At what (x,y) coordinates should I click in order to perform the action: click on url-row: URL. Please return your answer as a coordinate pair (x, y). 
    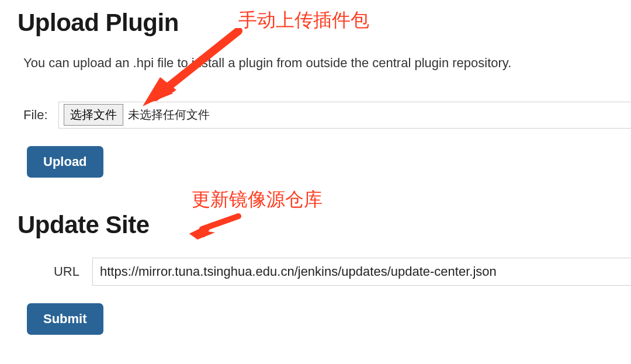
    Looking at the image, I should click on (327, 272).